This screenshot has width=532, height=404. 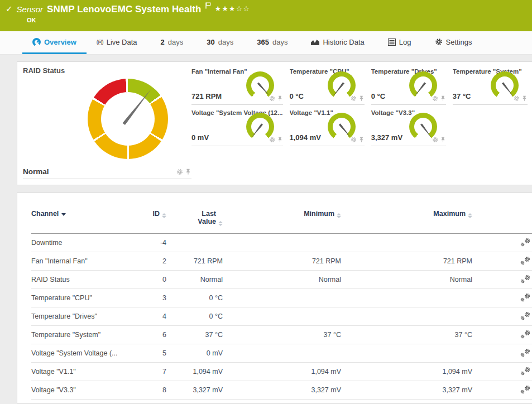 What do you see at coordinates (87, 317) in the screenshot?
I see `cell-channel: Temperature "Drives"` at bounding box center [87, 317].